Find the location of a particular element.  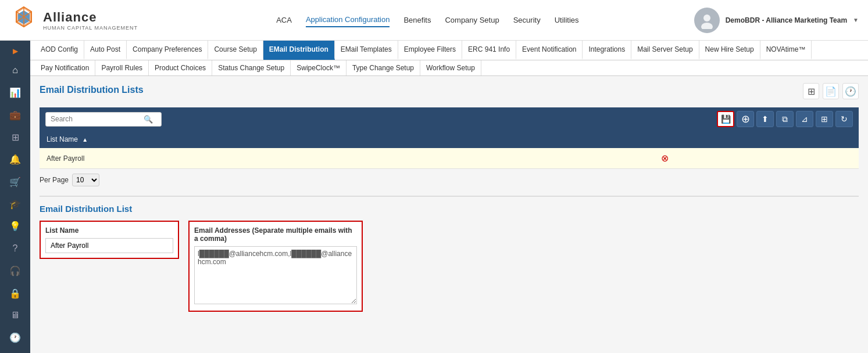

tab-type-change-setup: Type Change Setup is located at coordinates (384, 68).